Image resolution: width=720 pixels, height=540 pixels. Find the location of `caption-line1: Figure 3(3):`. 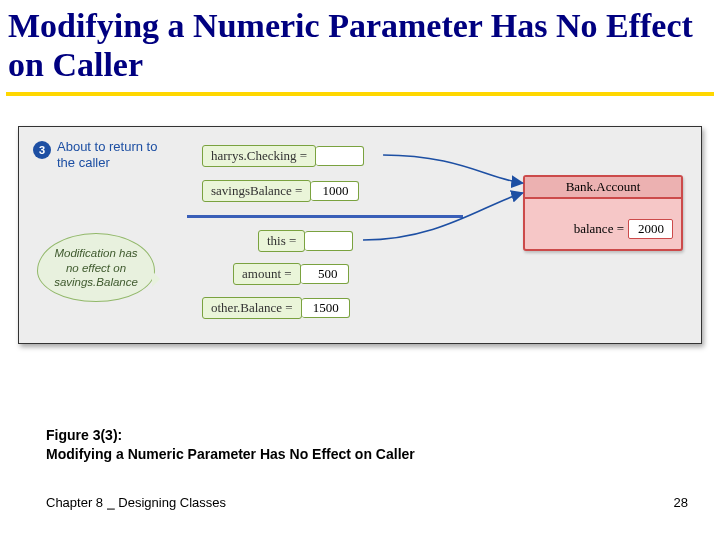

caption-line1: Figure 3(3): is located at coordinates (230, 436).